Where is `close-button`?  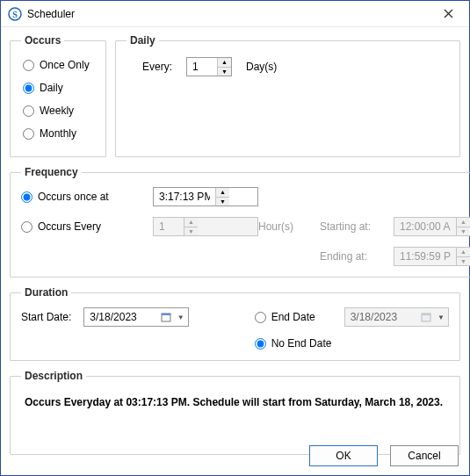 close-button is located at coordinates (448, 14).